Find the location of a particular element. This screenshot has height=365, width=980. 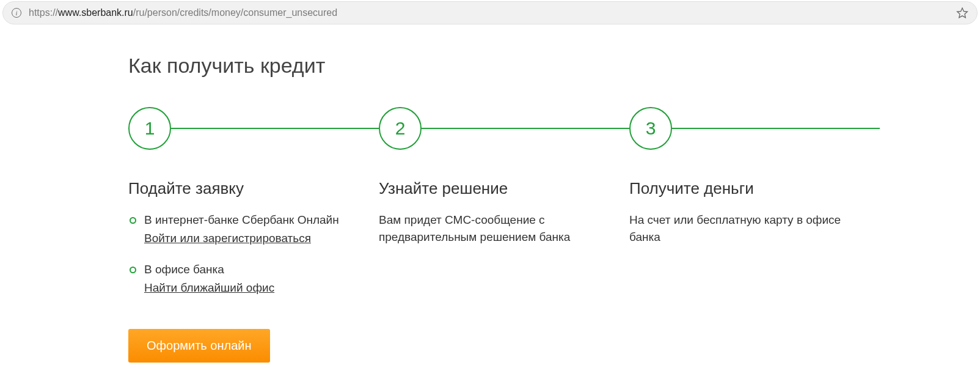

list-item: В офисе банка Найти ближайший офис is located at coordinates (241, 279).